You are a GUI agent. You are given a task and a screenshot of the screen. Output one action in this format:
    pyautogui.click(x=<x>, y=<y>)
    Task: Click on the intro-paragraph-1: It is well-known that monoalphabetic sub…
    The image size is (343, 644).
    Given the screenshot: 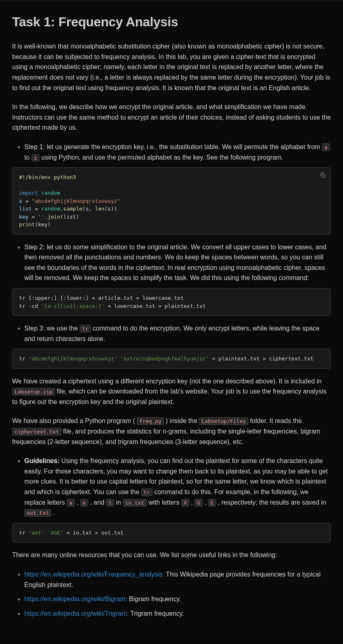 What is the action you would take?
    pyautogui.click(x=172, y=67)
    